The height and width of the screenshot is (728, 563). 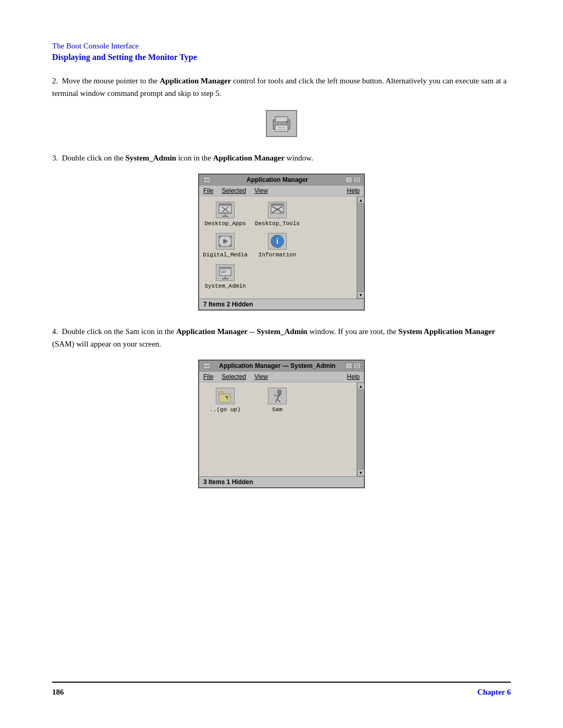 What do you see at coordinates (282, 87) in the screenshot?
I see `step-2-text: 2. Move the mouse pointer to the Applica…` at bounding box center [282, 87].